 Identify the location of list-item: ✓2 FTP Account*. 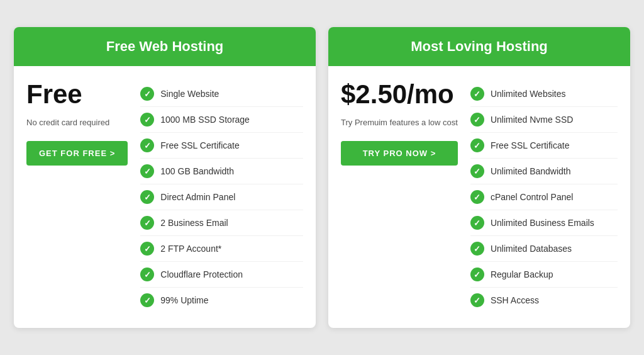
(221, 249).